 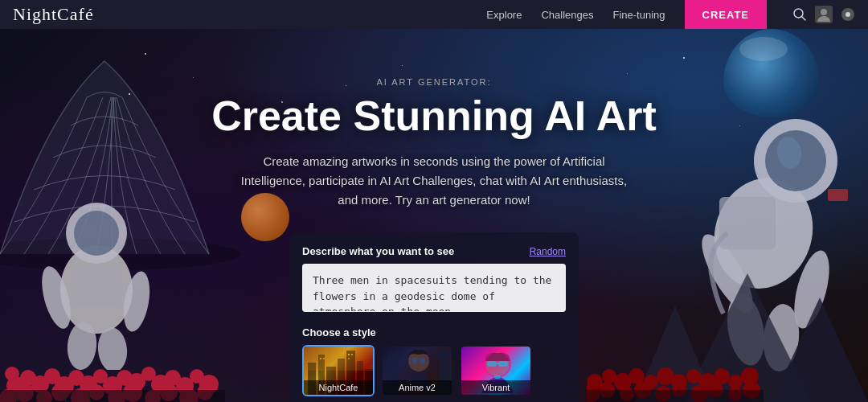 I want to click on style-cards: NightCafe, so click(x=434, y=371).